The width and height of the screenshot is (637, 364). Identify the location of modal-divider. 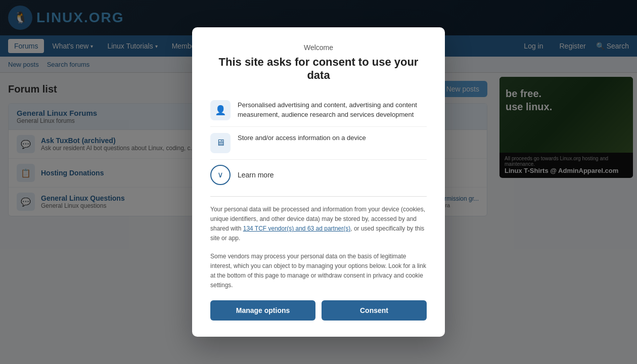
(318, 196).